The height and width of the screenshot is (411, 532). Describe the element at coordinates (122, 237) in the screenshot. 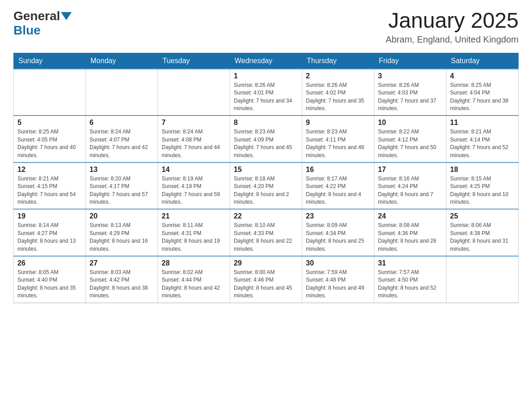

I see `day-info: Sunrise: 8:13 AMSunset: 4:29 PMDaylight:…` at that location.